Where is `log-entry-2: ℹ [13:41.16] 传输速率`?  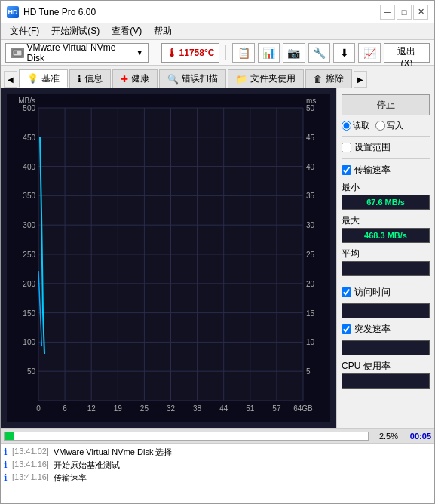
log-entry-2: ℹ [13:41.16] 传输速率 is located at coordinates (217, 478).